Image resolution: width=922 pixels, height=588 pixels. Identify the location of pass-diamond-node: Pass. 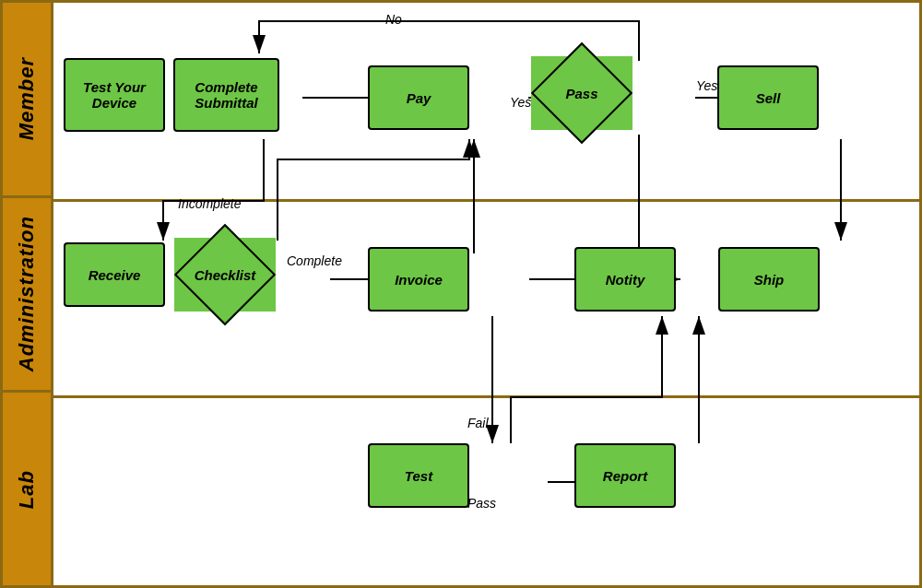
(582, 93).